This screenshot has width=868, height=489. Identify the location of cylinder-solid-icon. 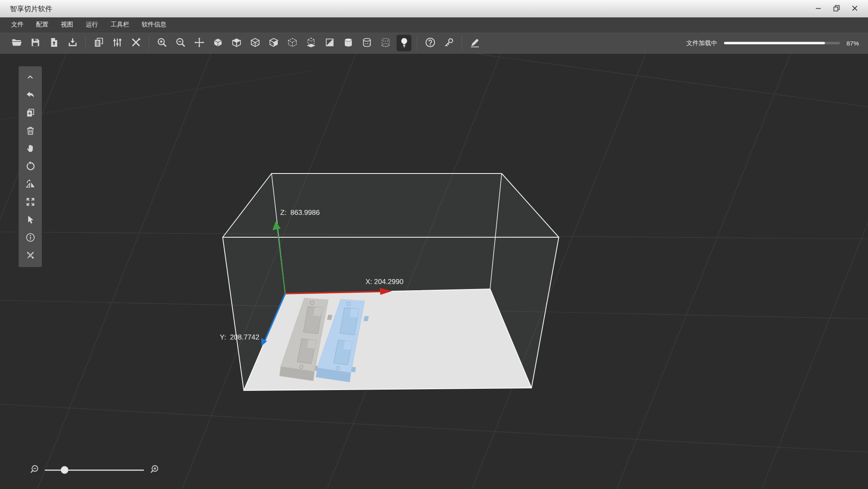
(349, 43).